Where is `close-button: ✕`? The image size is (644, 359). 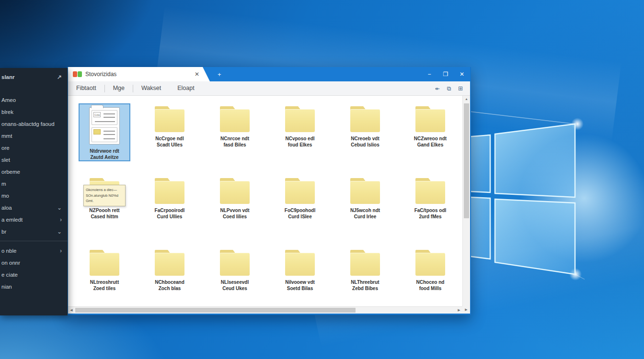
close-button: ✕ is located at coordinates (462, 74).